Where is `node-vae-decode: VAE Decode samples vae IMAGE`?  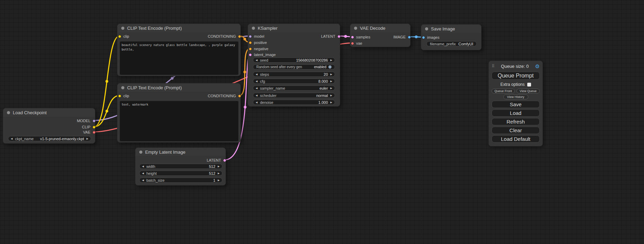
node-vae-decode: VAE Decode samples vae IMAGE is located at coordinates (380, 35).